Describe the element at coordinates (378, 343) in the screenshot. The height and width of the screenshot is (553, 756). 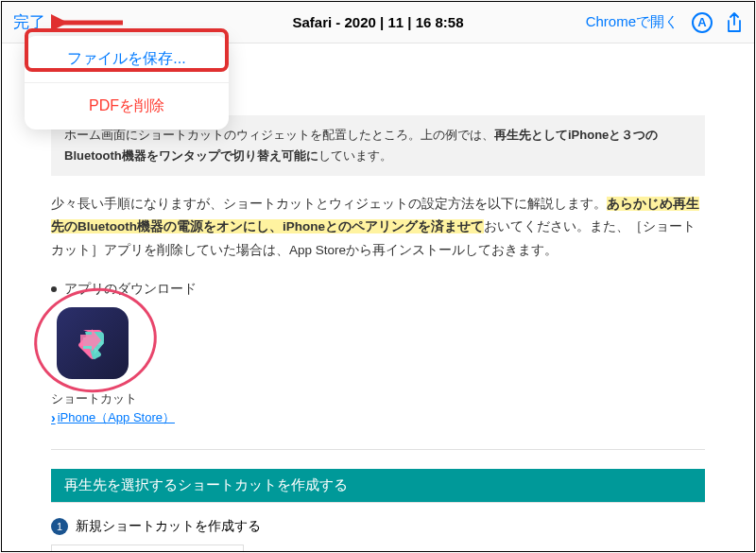
I see `app-icon-block` at that location.